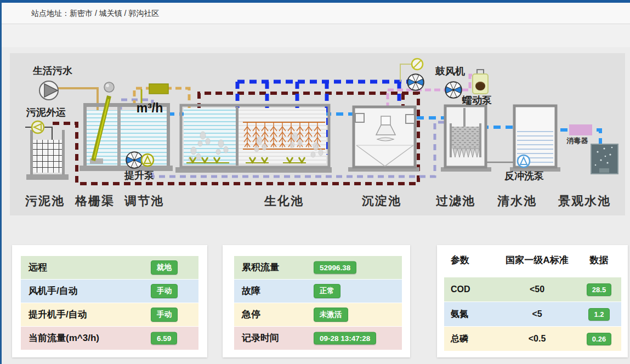 The width and height of the screenshot is (630, 364). Describe the element at coordinates (470, 339) in the screenshot. I see `param-name: 总磷` at that location.